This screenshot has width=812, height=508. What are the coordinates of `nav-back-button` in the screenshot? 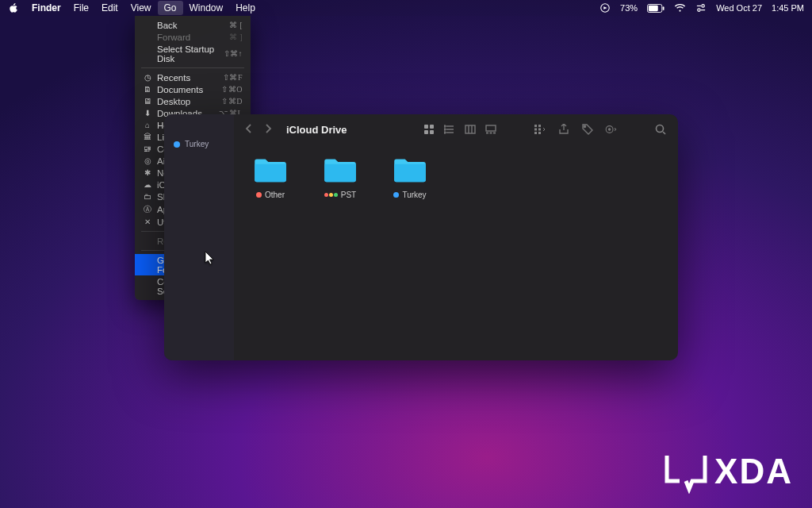 It's located at (249, 130).